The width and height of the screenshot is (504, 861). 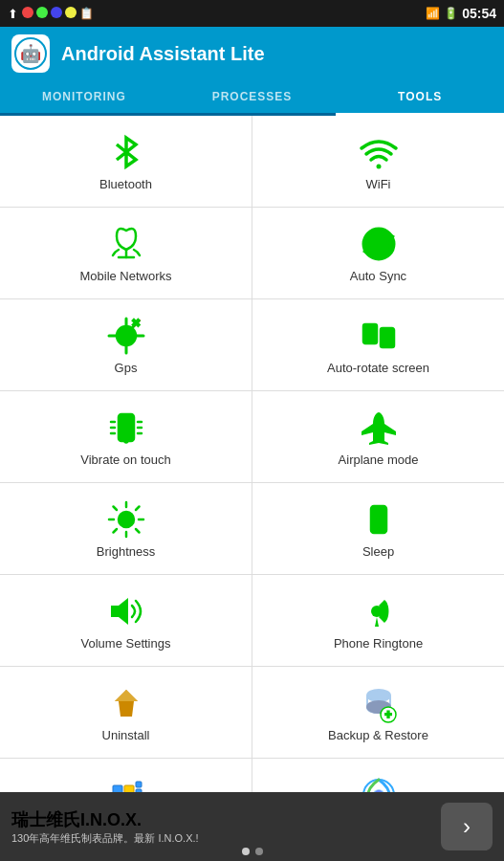 What do you see at coordinates (252, 827) in the screenshot?
I see `ad-banner: 瑞士维氏I.N.O.X. 130年高年维氏制表品牌。最新 I.N.O.X.! ›` at bounding box center [252, 827].